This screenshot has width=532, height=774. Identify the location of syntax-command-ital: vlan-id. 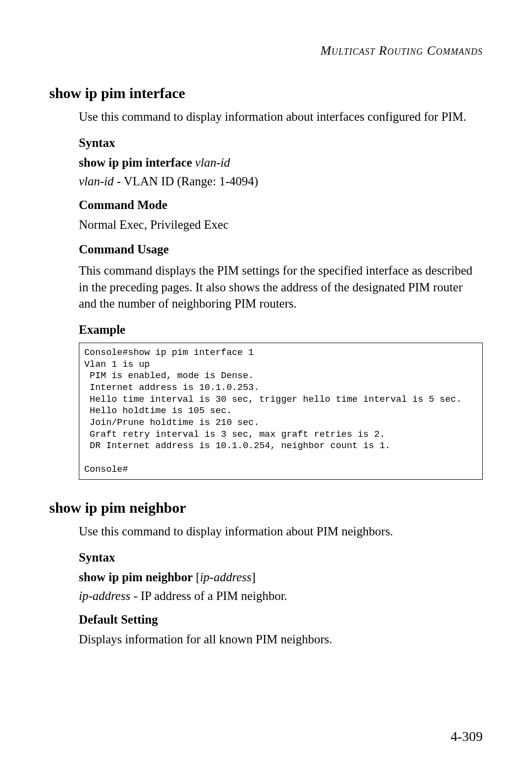
(213, 163).